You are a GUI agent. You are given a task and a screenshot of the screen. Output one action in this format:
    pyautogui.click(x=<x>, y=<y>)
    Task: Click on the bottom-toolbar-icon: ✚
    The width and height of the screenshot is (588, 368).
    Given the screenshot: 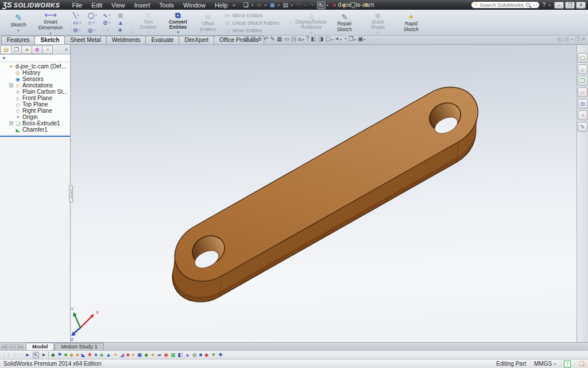 What is the action you would take?
    pyautogui.click(x=220, y=355)
    